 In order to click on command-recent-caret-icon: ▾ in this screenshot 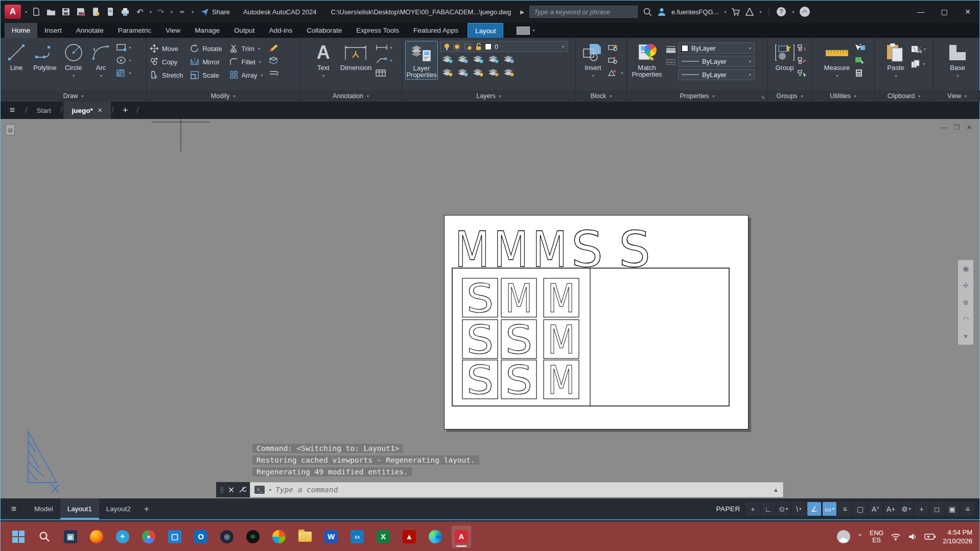, I will do `click(270, 490)`.